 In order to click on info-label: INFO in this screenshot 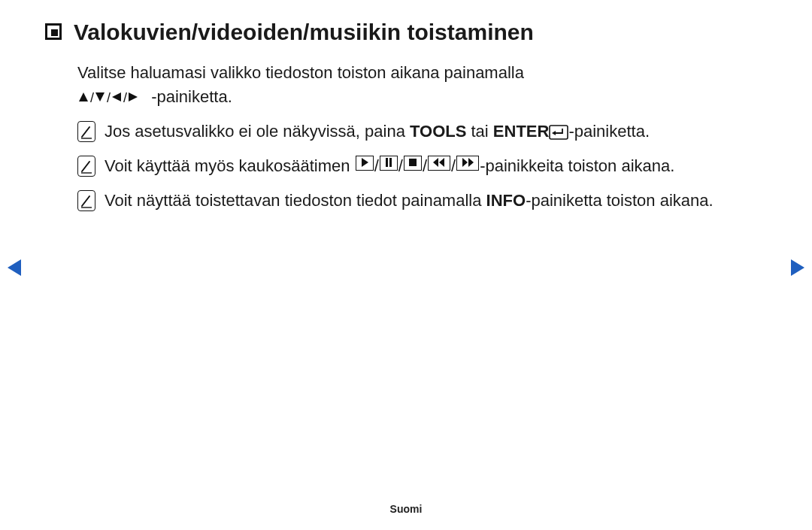, I will do `click(507, 200)`.